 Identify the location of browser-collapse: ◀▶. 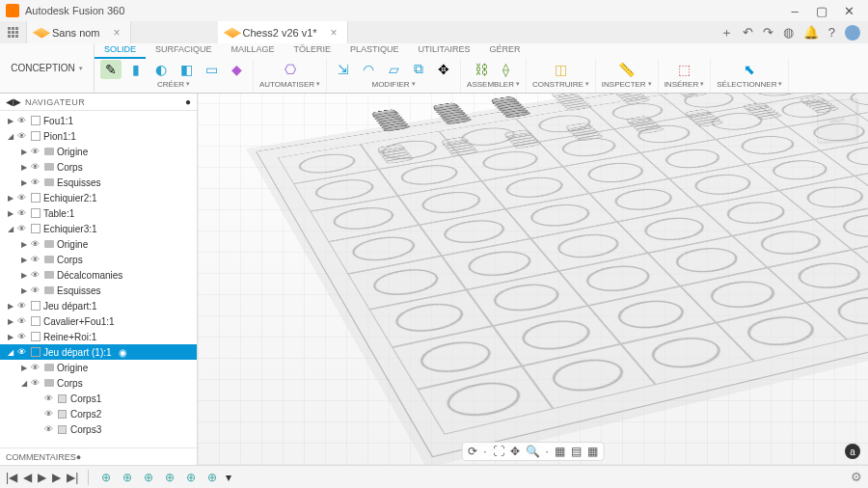
(14, 102).